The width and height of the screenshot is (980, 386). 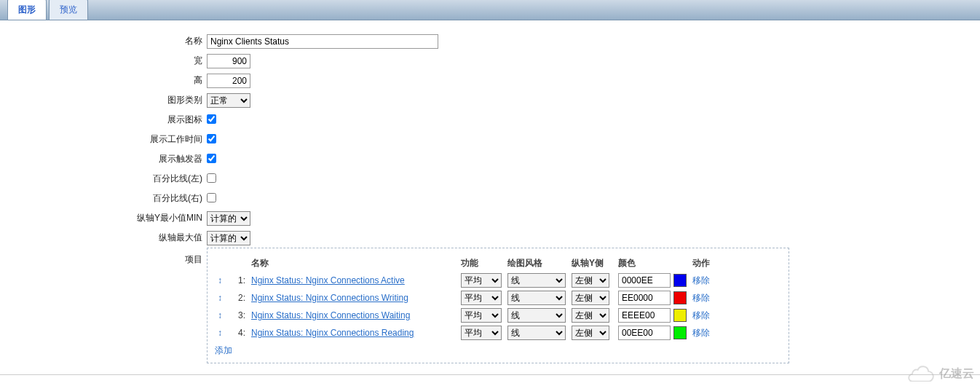 I want to click on label-name: 名称, so click(x=103, y=41).